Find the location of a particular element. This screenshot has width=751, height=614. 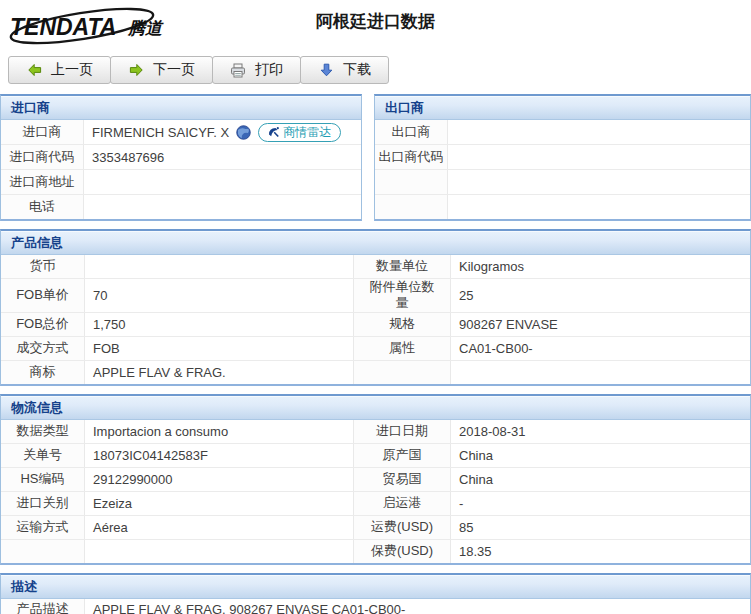

table-row: FOB单价 70 附件单位数量 25 is located at coordinates (376, 296).